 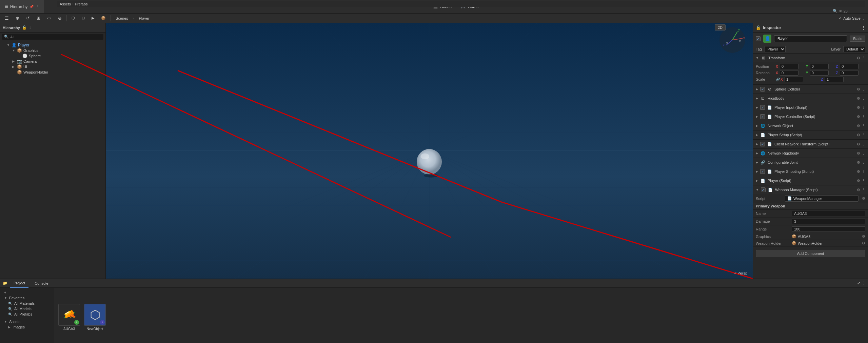 What do you see at coordinates (810, 181) in the screenshot?
I see `player-script-header: ▶ 📄 Player (Script) ⚙⋮` at bounding box center [810, 181].